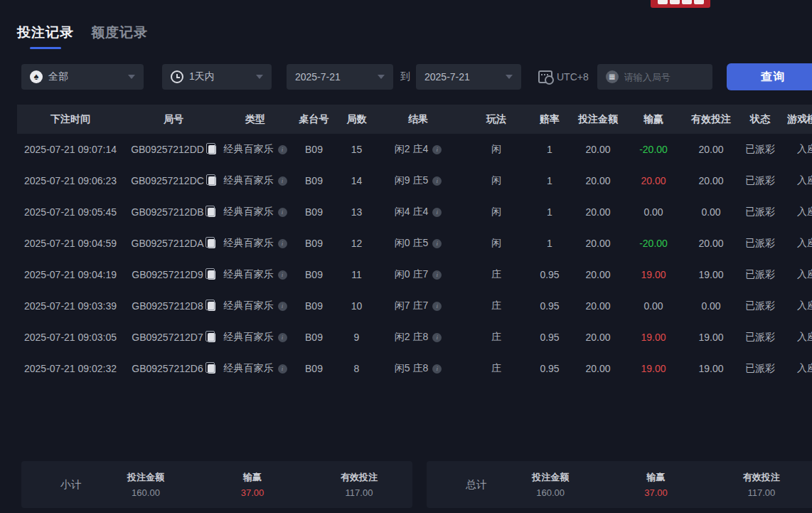 This screenshot has height=513, width=812. What do you see at coordinates (653, 306) in the screenshot?
I see `cell-win-loss: 0.00` at bounding box center [653, 306].